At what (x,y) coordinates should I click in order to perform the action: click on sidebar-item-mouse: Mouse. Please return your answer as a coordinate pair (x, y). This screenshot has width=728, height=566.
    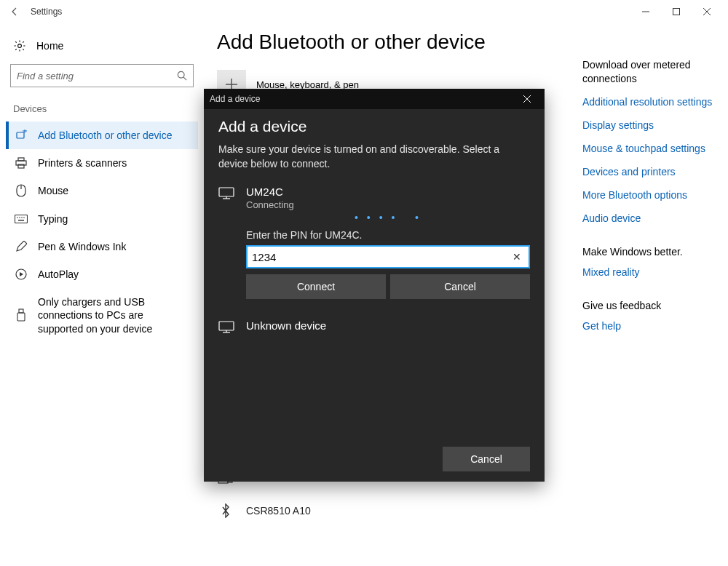
    Looking at the image, I should click on (102, 191).